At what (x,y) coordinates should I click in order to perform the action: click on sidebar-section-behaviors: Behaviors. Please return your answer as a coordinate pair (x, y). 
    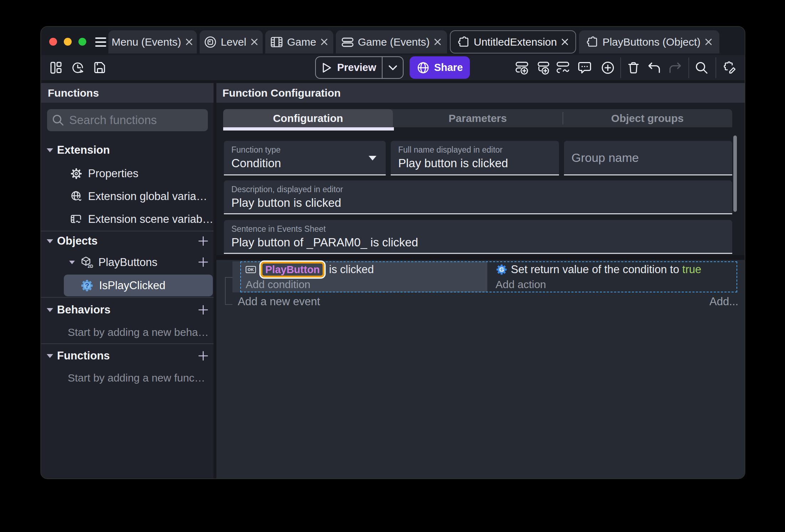
    Looking at the image, I should click on (84, 310).